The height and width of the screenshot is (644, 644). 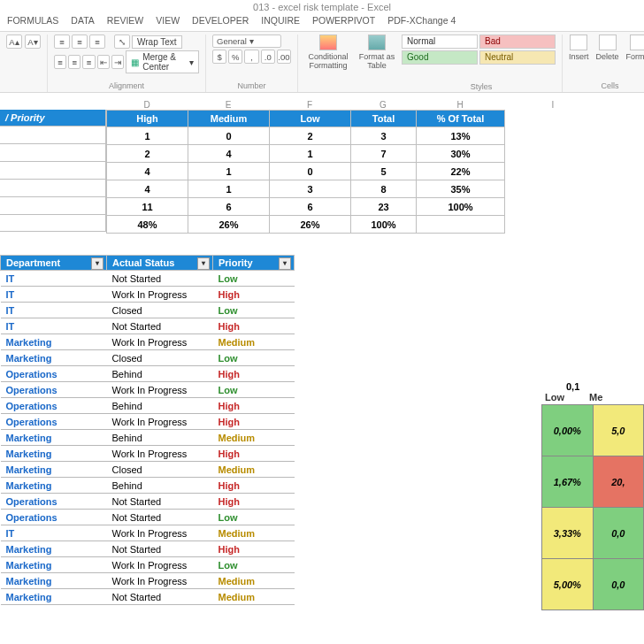 What do you see at coordinates (148, 597) in the screenshot?
I see `table-row: MarketingNot StartedMedium` at bounding box center [148, 597].